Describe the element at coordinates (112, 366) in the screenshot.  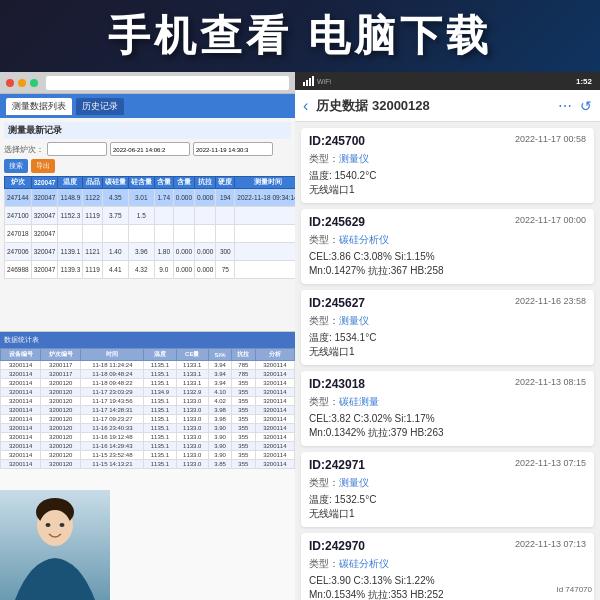
I see `sc-0-2: 11-18 11:24:24` at that location.